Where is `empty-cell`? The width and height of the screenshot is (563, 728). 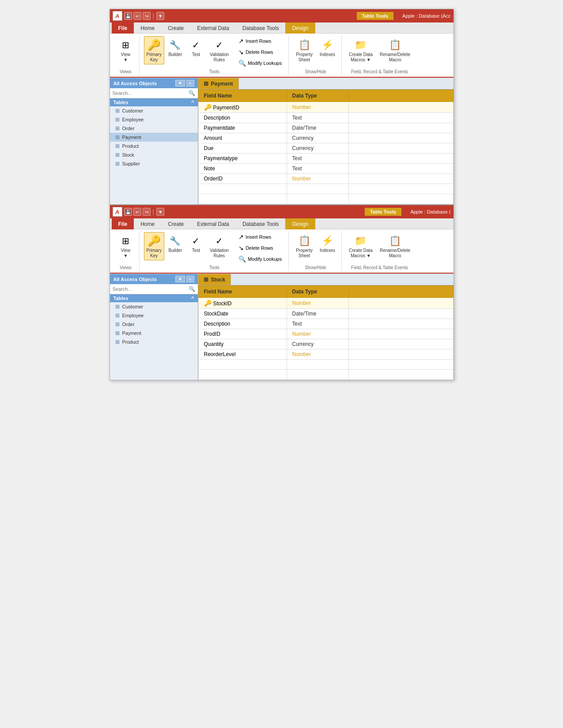 empty-cell is located at coordinates (401, 199).